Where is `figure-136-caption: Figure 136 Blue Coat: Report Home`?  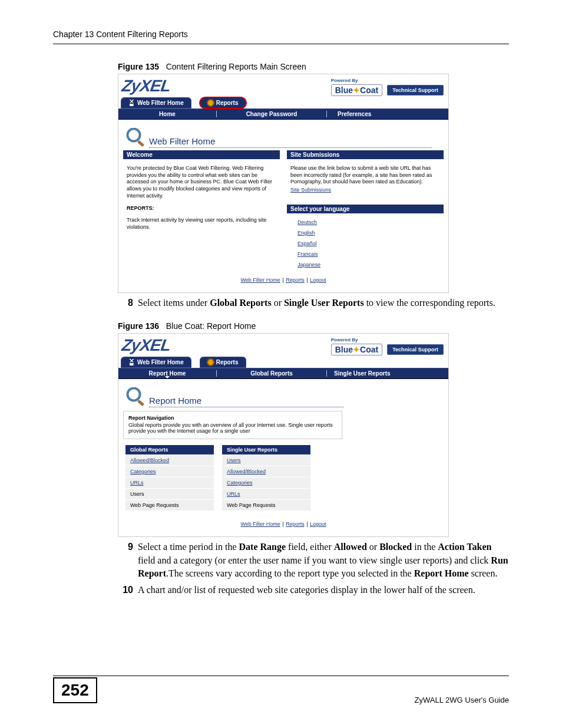 figure-136-caption: Figure 136 Blue Coat: Report Home is located at coordinates (313, 326).